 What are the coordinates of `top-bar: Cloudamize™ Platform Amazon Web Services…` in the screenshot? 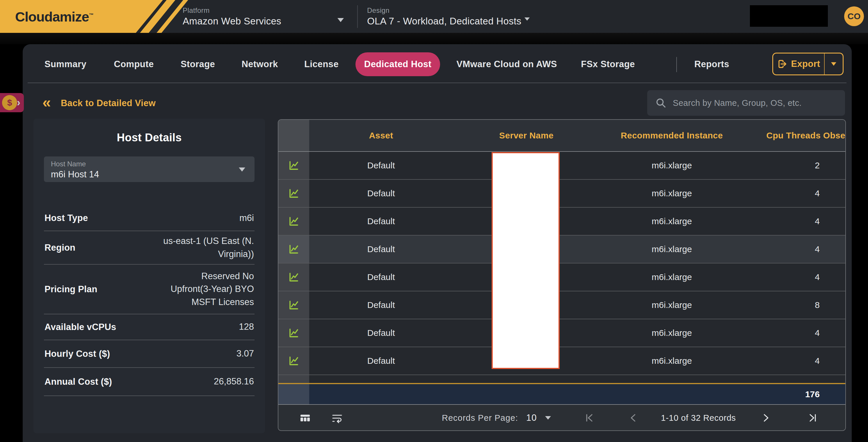 It's located at (434, 17).